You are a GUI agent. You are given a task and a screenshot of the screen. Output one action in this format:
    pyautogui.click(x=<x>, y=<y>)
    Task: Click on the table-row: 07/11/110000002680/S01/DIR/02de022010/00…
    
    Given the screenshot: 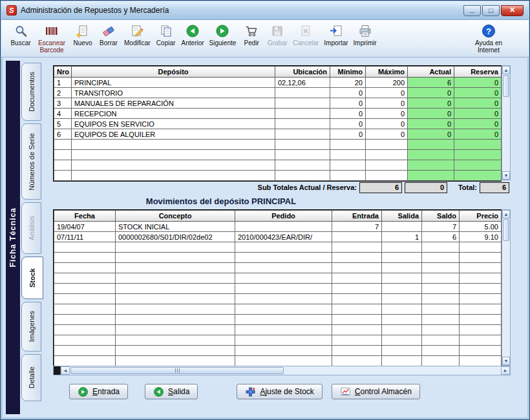 What is the action you would take?
    pyautogui.click(x=278, y=237)
    